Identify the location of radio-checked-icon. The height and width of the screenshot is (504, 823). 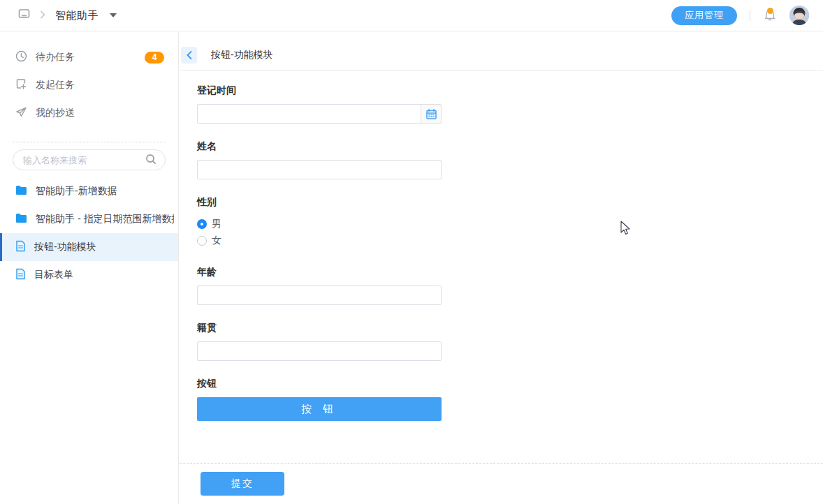
(202, 224).